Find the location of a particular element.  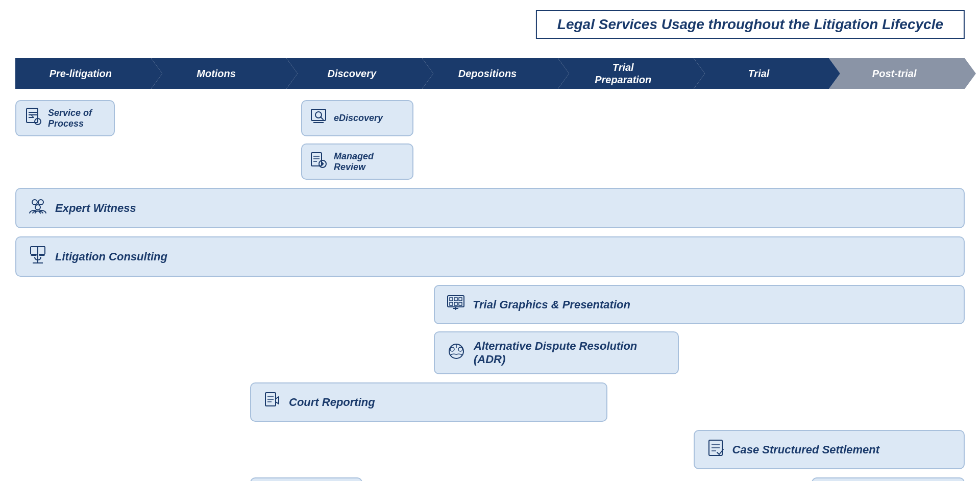

timeline-depositions: Depositions is located at coordinates (490, 74).